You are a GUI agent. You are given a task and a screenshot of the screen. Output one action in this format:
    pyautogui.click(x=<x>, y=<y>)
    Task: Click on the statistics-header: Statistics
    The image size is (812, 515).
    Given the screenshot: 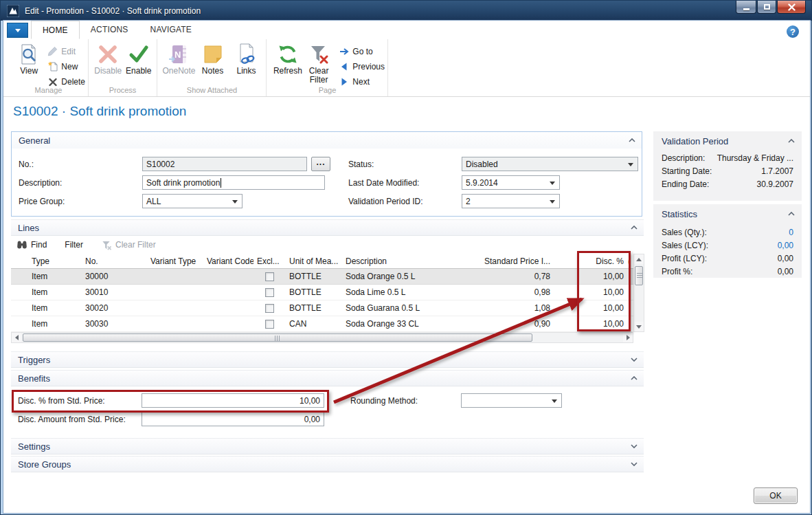 What is the action you would take?
    pyautogui.click(x=728, y=212)
    